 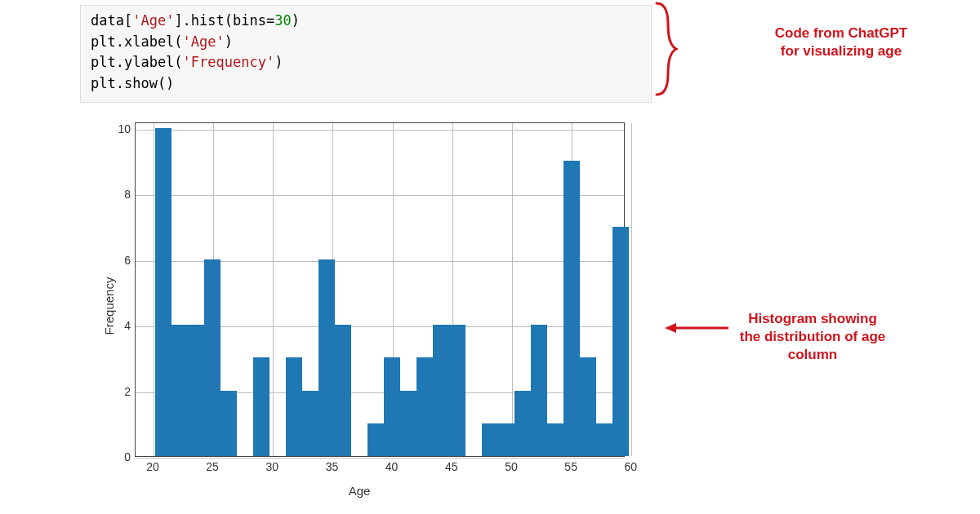 What do you see at coordinates (118, 129) in the screenshot?
I see `y-tick-label: 10` at bounding box center [118, 129].